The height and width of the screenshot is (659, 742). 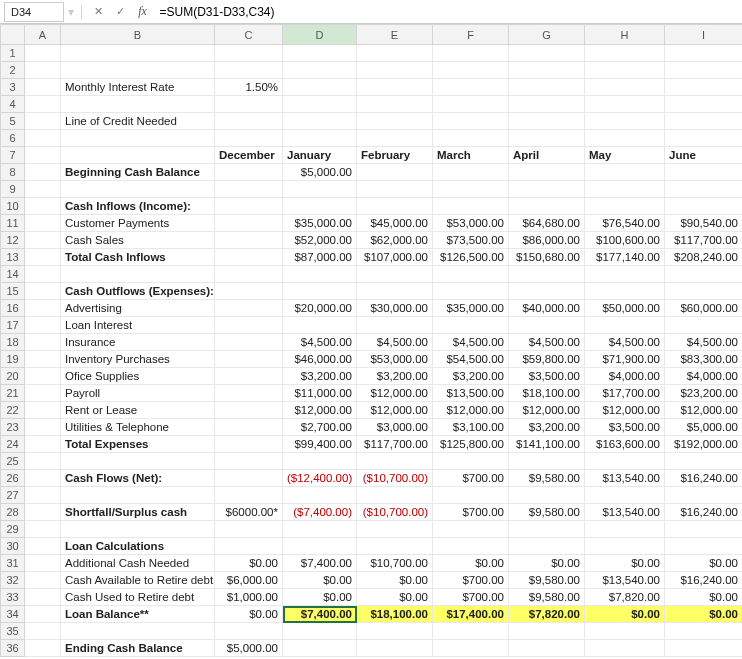 I want to click on cell-H20: $4,000.00, so click(x=625, y=376).